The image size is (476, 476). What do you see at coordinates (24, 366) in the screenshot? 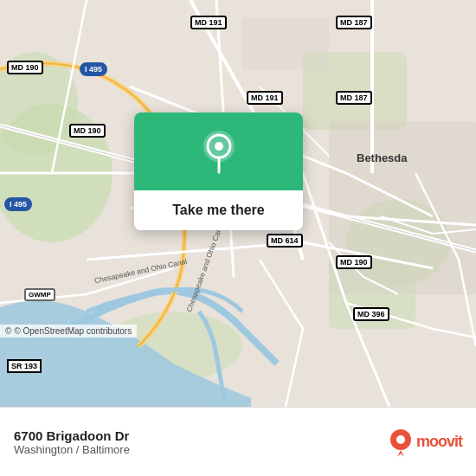
I see `road-badge-sr193: SR 193` at bounding box center [24, 366].